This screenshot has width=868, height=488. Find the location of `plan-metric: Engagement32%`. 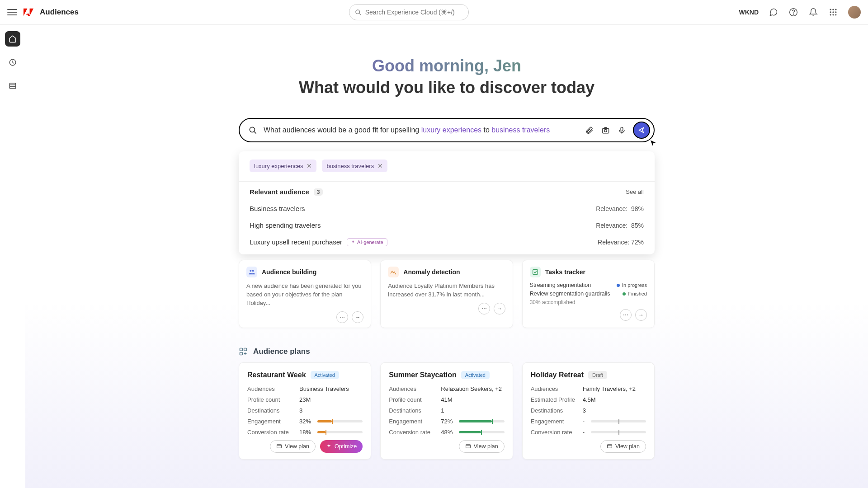

plan-metric: Engagement32% is located at coordinates (305, 421).